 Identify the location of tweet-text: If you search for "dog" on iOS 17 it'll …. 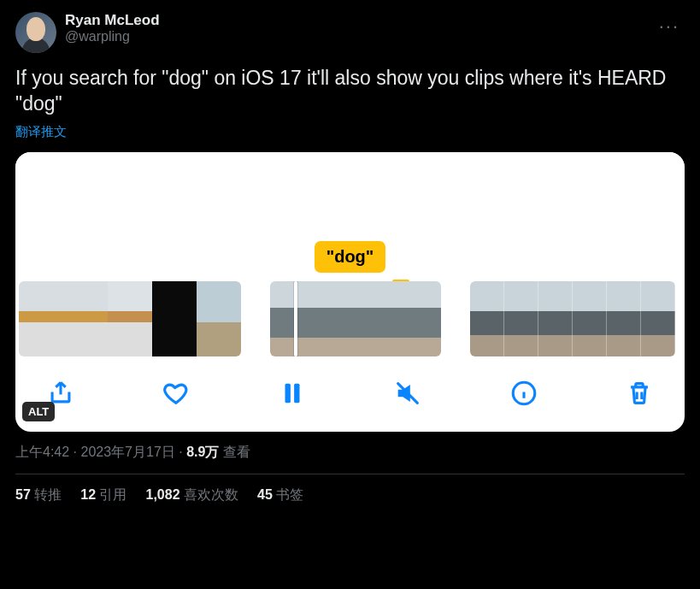
(350, 91).